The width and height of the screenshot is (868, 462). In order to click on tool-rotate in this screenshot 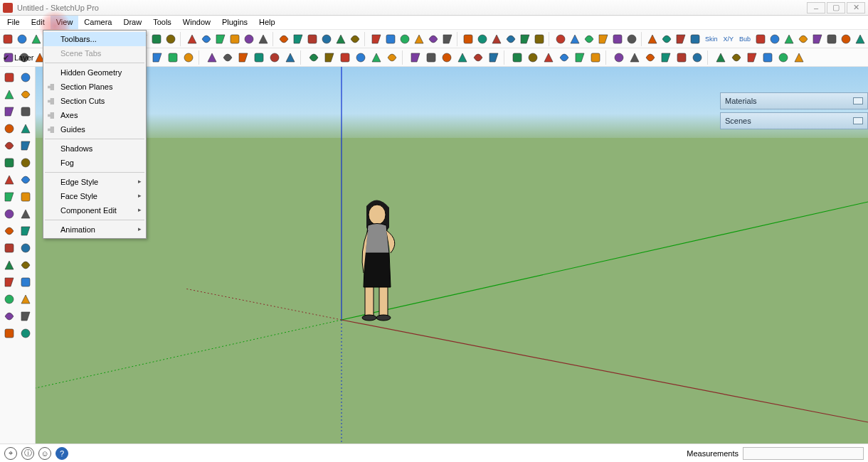, I will do `click(9, 180)`.